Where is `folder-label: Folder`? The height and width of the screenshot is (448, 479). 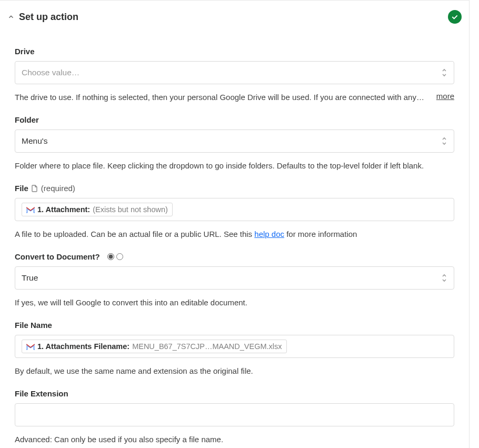
folder-label: Folder is located at coordinates (235, 120).